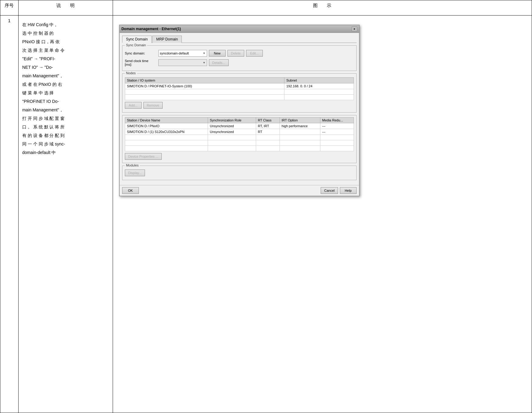  What do you see at coordinates (268, 126) in the screenshot?
I see `dev-rt-1: RT, IRT` at bounding box center [268, 126].